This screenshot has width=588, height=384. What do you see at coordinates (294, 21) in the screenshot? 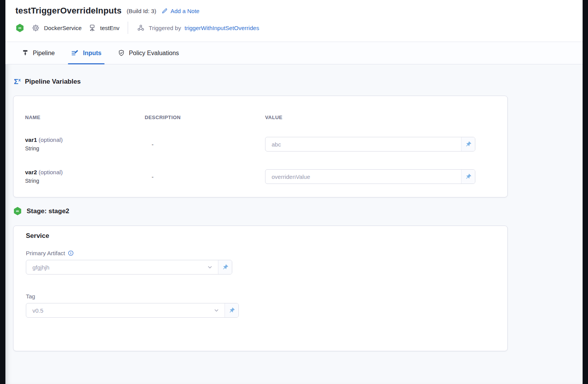
I see `execution-header: testTriggerOverrideInputs (Build Id: 3) …` at bounding box center [294, 21].